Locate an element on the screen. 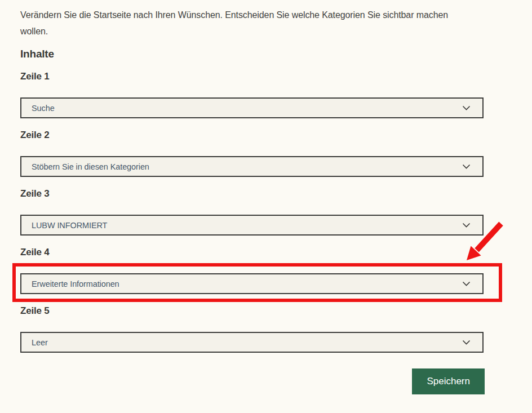  zeile-1-selected-value: Suche is located at coordinates (43, 108).